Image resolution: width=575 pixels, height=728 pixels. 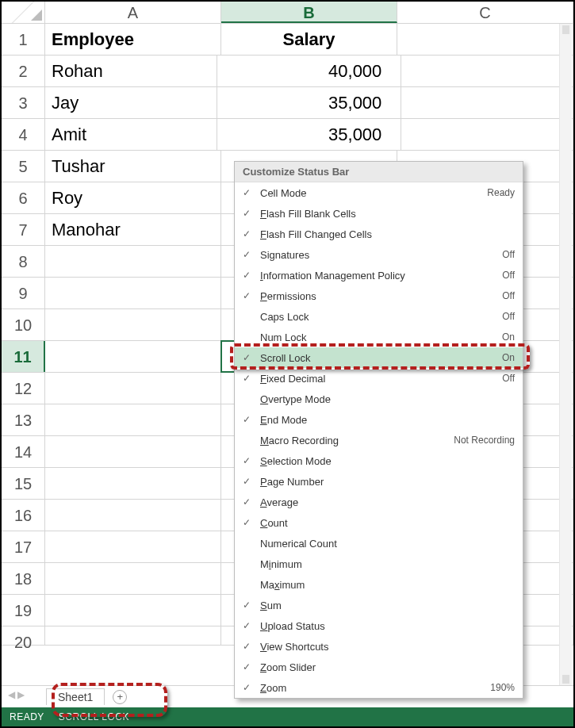 I want to click on menu-item: ✓Flash Fill Blank Cells, so click(x=379, y=213).